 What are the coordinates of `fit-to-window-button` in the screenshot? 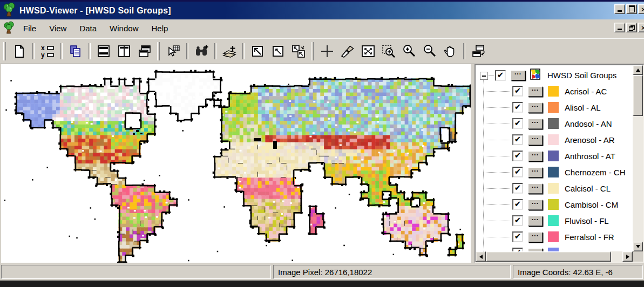 It's located at (368, 51).